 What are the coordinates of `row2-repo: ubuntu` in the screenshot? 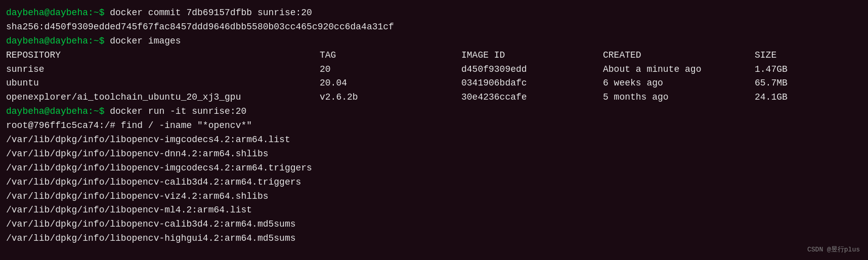 It's located at (163, 83).